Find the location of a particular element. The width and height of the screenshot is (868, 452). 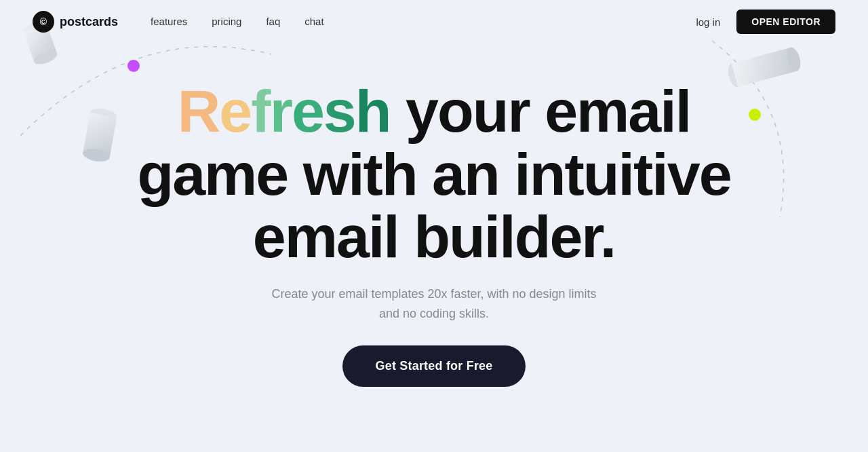

nav-item-features: features is located at coordinates (169, 22).